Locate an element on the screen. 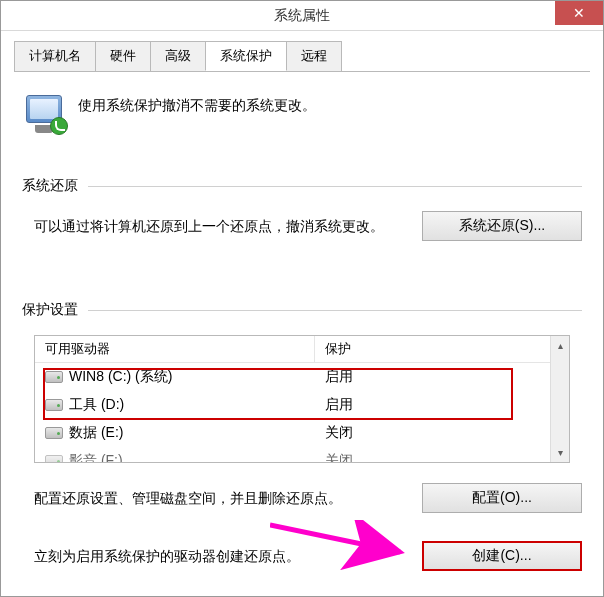  tab-strip: 计算机名 硬件 高级 系统保护 远程 is located at coordinates (302, 56).